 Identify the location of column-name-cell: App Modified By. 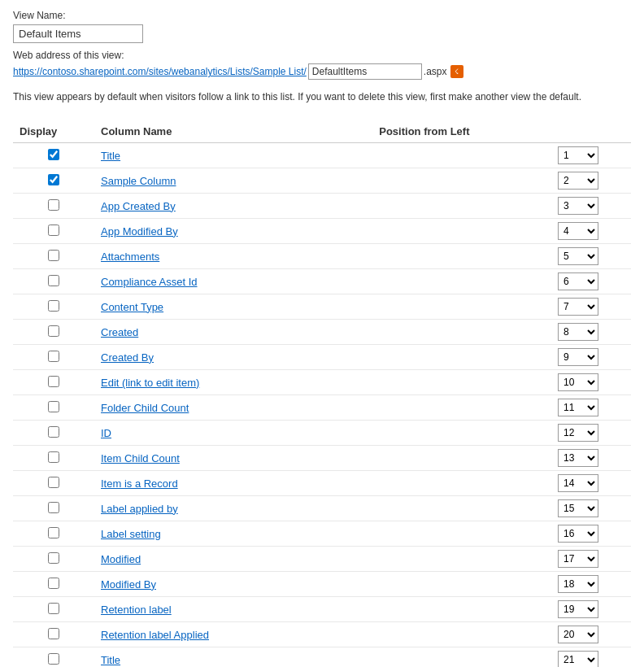
(233, 231).